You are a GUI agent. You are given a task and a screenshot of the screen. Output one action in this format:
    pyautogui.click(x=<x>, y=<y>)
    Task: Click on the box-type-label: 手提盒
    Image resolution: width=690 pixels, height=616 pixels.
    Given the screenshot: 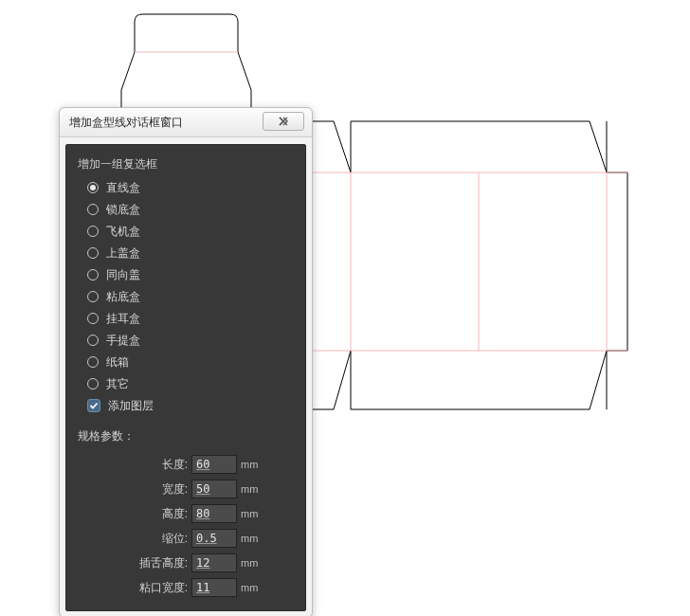 What is the action you would take?
    pyautogui.click(x=123, y=341)
    